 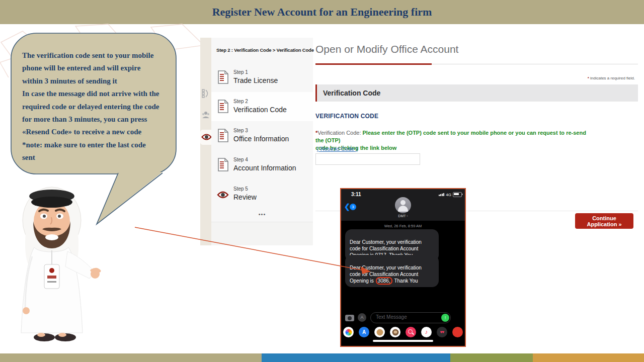 I want to click on network-type: 4G, so click(x=449, y=195).